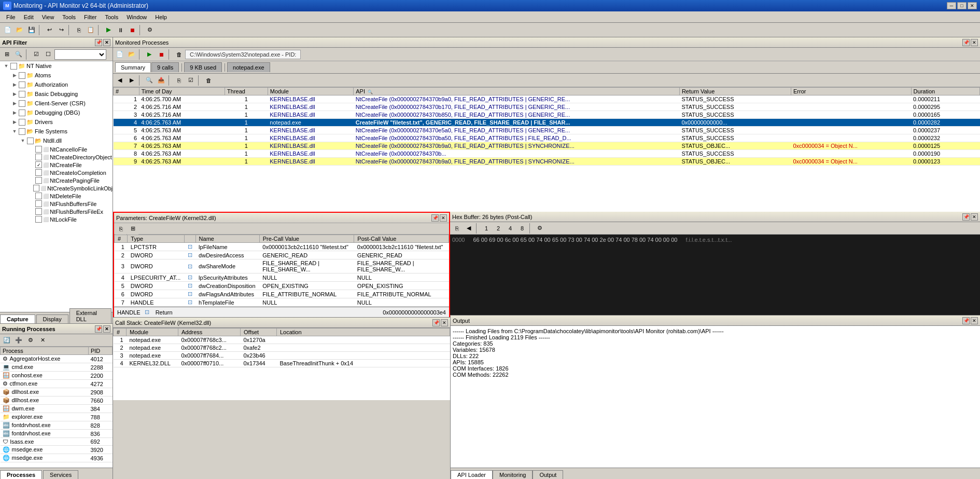 The image size is (980, 479). What do you see at coordinates (57, 450) in the screenshot?
I see `process-row: 🌐msedge.exe3920` at bounding box center [57, 450].